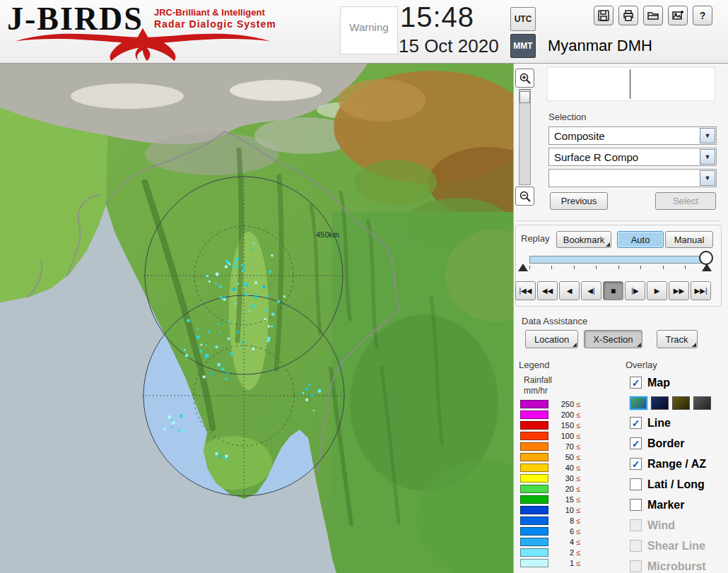  Describe the element at coordinates (619, 267) in the screenshot. I see `replay-slider-ticks` at that location.